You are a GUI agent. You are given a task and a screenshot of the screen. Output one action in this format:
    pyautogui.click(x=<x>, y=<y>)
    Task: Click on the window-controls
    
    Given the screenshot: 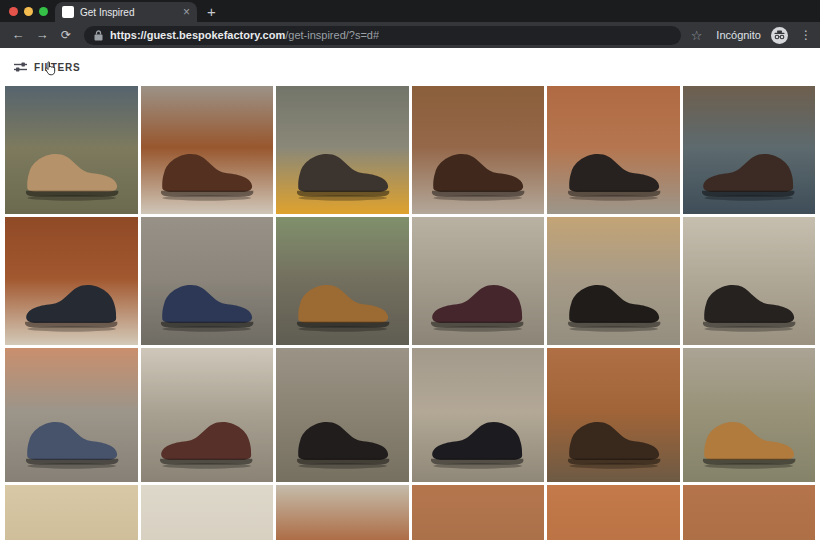 What is the action you would take?
    pyautogui.click(x=28, y=12)
    